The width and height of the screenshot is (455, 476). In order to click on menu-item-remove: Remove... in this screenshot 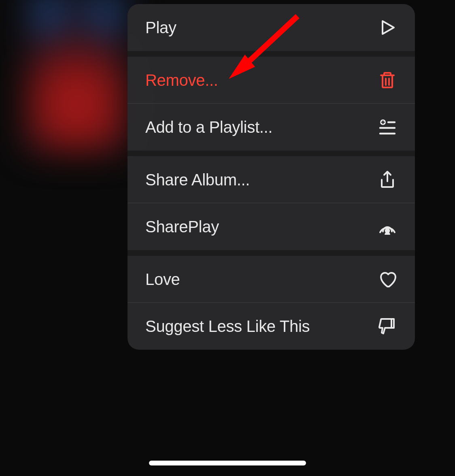, I will do `click(271, 80)`.